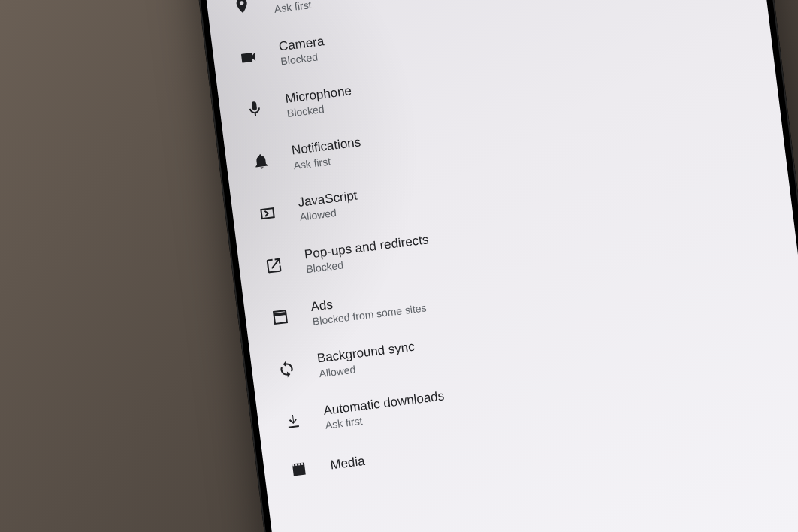 The height and width of the screenshot is (532, 798). I want to click on camera-icon, so click(248, 57).